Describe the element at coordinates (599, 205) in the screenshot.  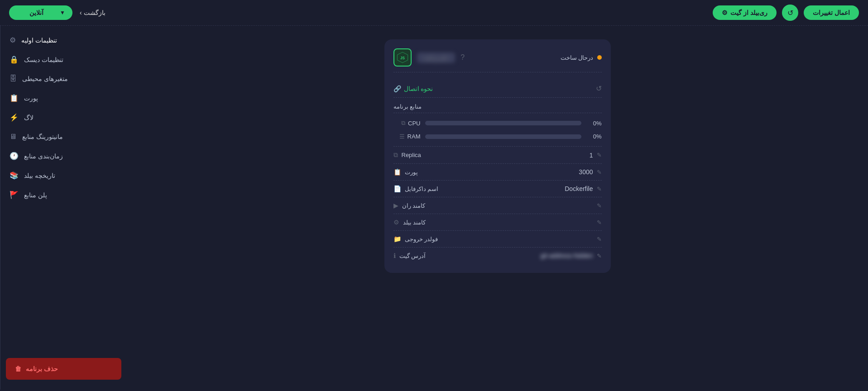
I see `run-cmd-left: ✎` at that location.